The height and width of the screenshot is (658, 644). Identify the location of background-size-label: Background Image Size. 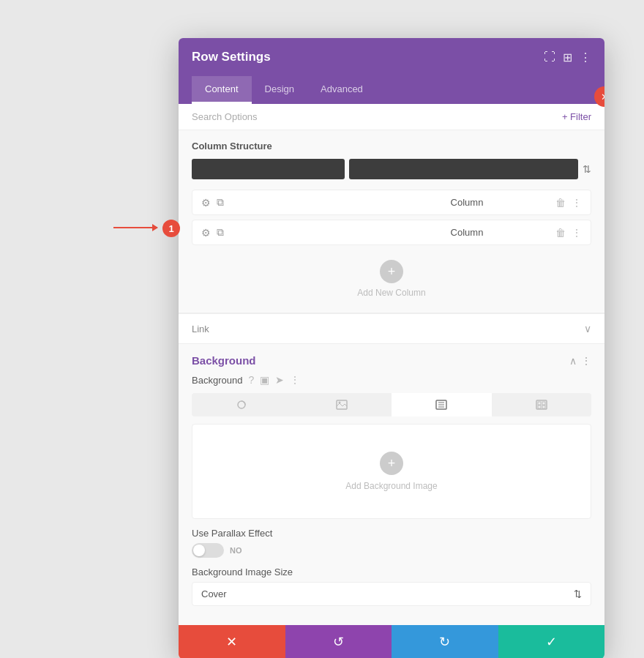
(392, 572).